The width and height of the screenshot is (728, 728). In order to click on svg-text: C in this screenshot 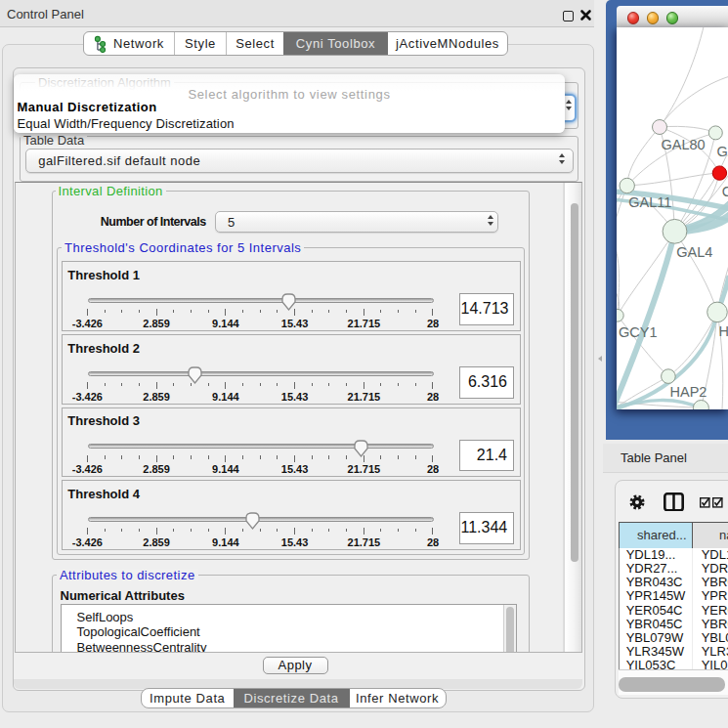, I will do `click(725, 191)`.